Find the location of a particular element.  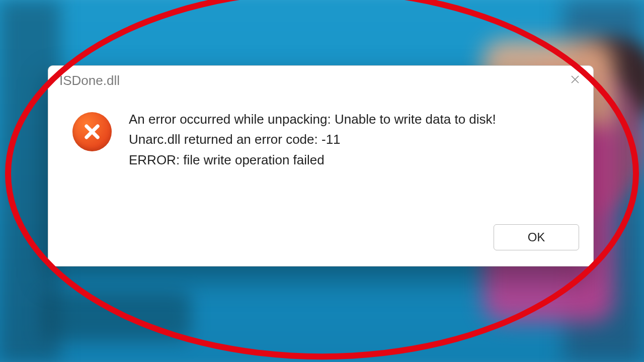

error-icon is located at coordinates (92, 132).